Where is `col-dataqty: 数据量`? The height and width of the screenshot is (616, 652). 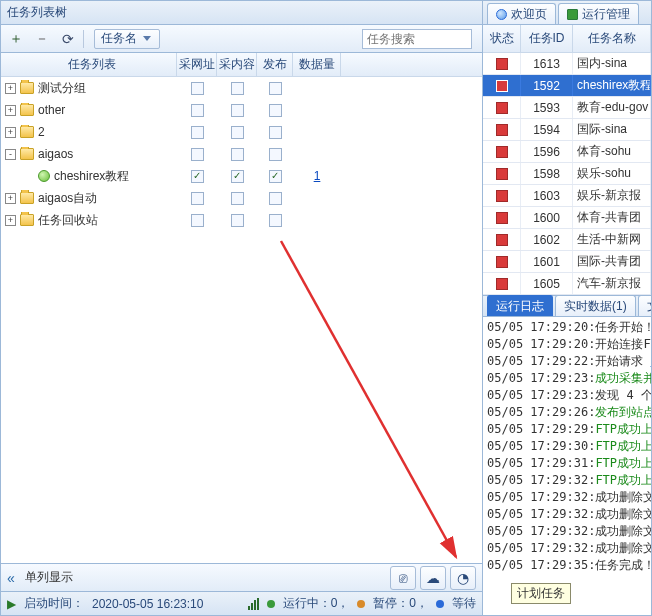 col-dataqty: 数据量 is located at coordinates (317, 64).